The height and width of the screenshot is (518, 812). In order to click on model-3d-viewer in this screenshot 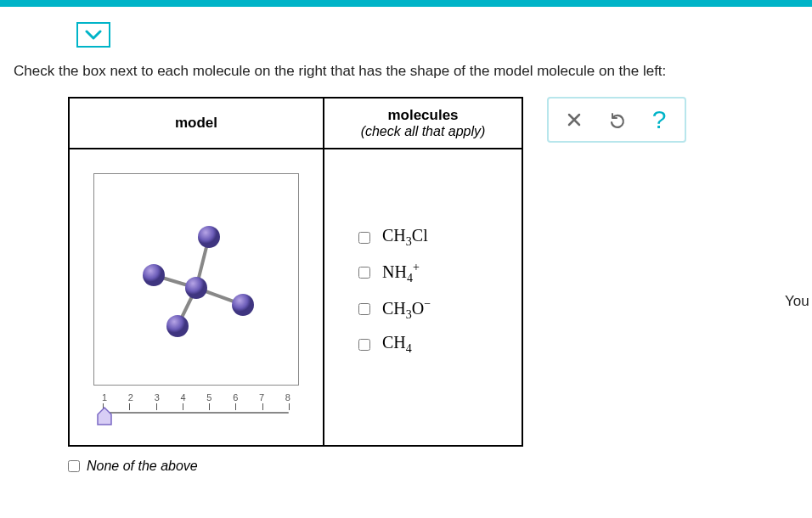, I will do `click(196, 279)`.